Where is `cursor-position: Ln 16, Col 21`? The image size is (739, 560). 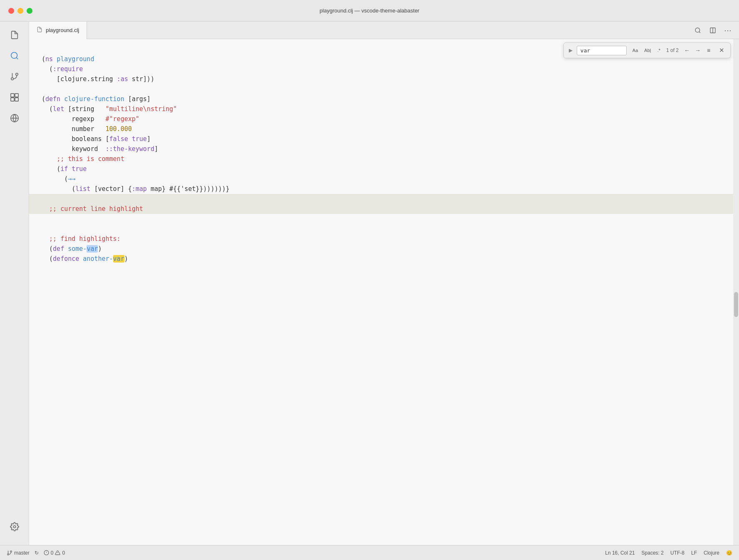
cursor-position: Ln 16, Col 21 is located at coordinates (620, 553).